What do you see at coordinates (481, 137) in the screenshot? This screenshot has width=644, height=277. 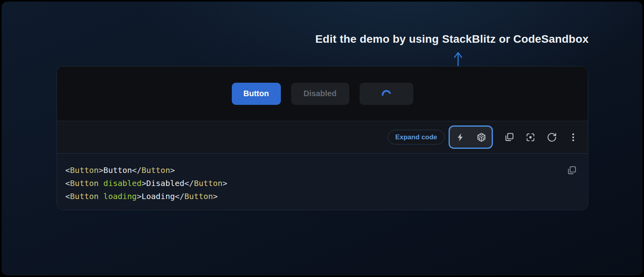 I see `codesandbox-icon` at bounding box center [481, 137].